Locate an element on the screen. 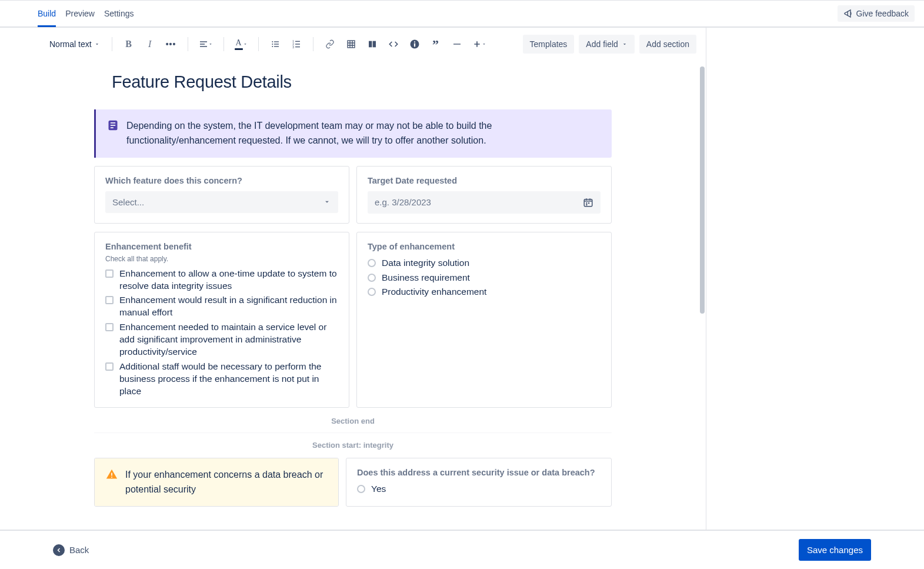  table-button is located at coordinates (351, 44).